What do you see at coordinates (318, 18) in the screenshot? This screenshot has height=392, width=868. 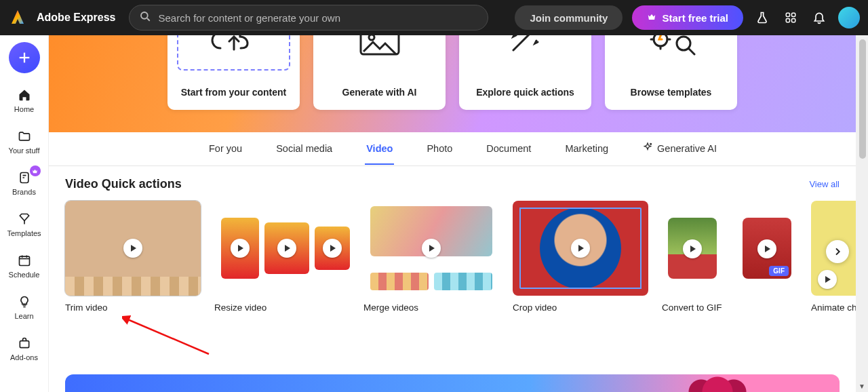 I see `search-input` at bounding box center [318, 18].